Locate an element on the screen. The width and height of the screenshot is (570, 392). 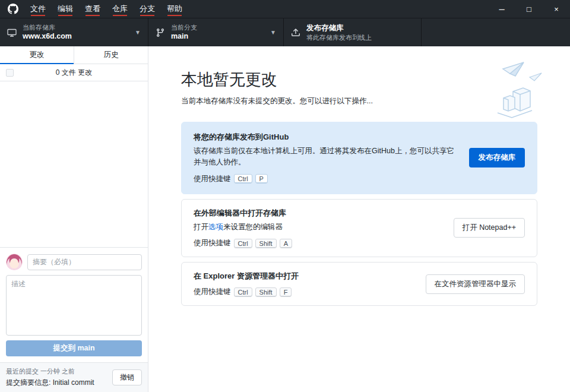
avatar is located at coordinates (14, 262).